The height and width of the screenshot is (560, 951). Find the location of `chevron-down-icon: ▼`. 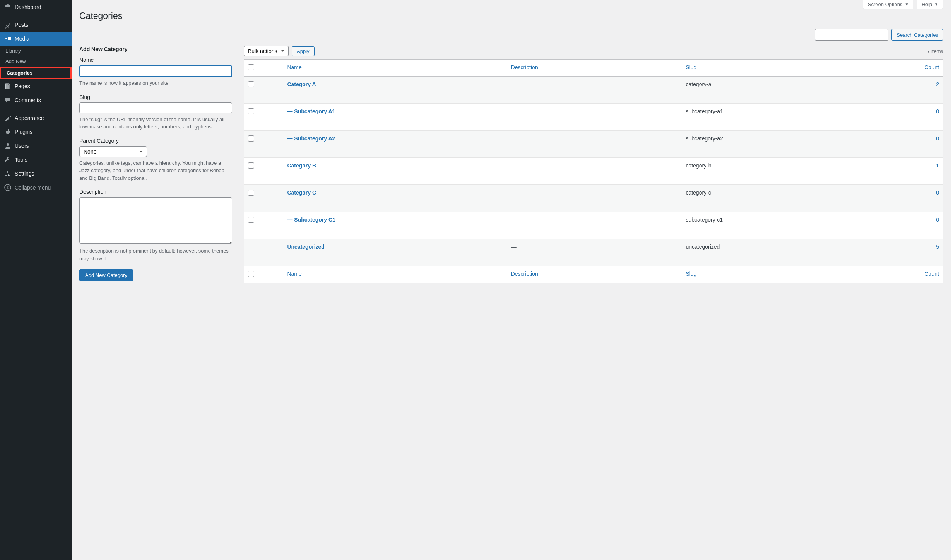

chevron-down-icon: ▼ is located at coordinates (936, 5).